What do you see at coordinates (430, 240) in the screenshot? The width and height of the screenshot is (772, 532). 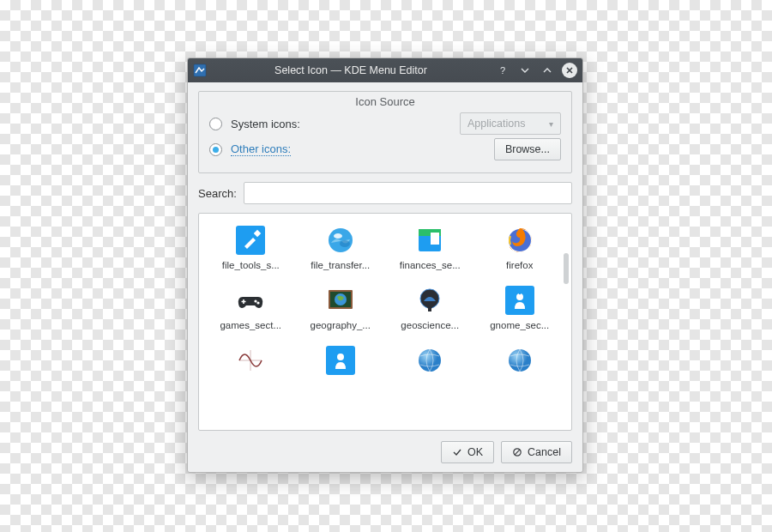 I see `finances-icon` at bounding box center [430, 240].